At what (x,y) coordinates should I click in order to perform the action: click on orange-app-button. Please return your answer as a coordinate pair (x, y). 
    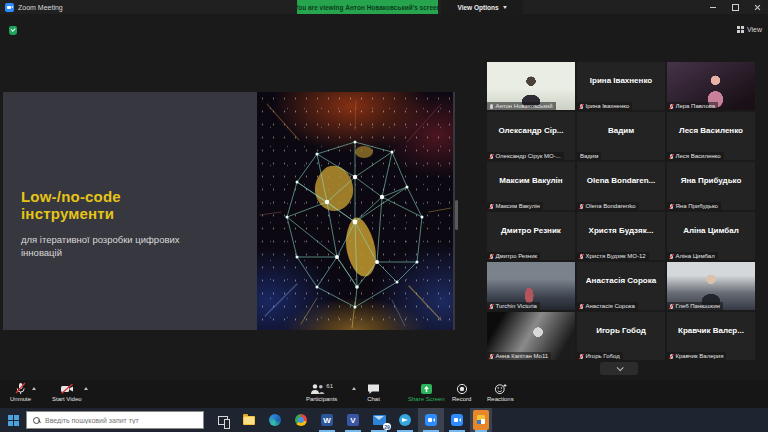
    Looking at the image, I should click on (481, 420).